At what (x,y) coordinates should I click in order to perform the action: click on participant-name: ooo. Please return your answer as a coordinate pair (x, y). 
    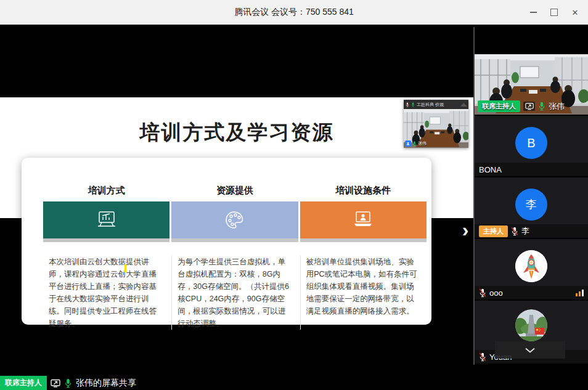
    Looking at the image, I should click on (496, 293).